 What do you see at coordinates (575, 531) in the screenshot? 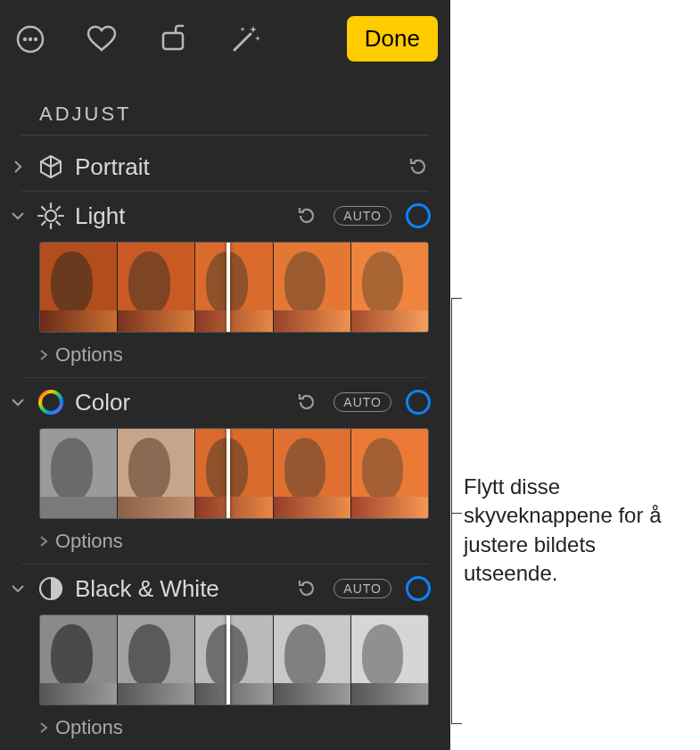
I see `callout-text: Flytt disse skyveknappene for å justere …` at bounding box center [575, 531].